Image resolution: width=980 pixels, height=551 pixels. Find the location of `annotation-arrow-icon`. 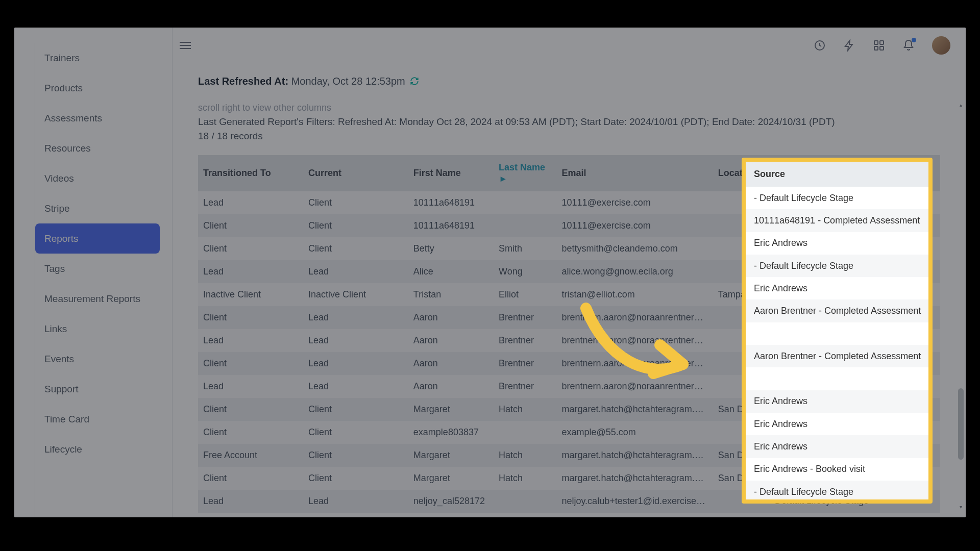

annotation-arrow-icon is located at coordinates (642, 346).